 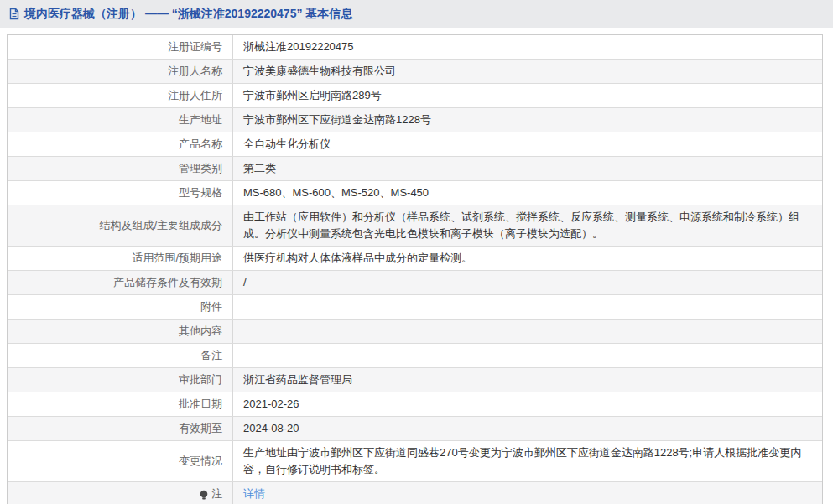 I want to click on row-label: 附件, so click(x=121, y=307).